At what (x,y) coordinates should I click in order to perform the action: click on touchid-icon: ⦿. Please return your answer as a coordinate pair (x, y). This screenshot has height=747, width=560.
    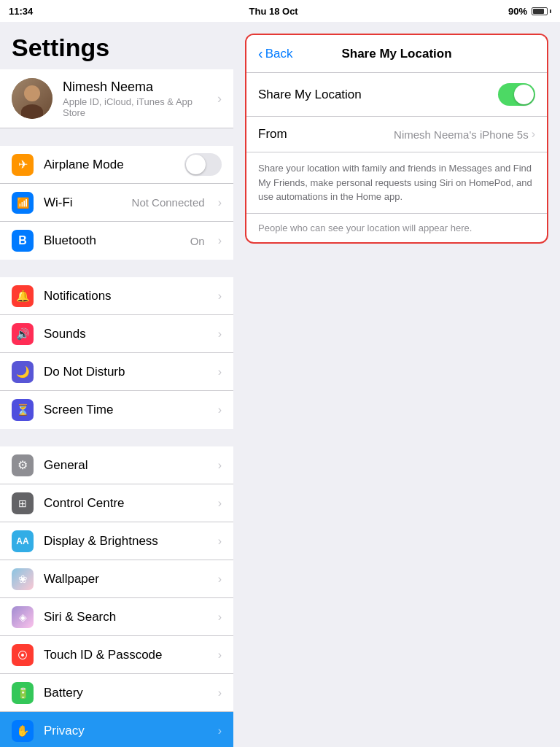
    Looking at the image, I should click on (23, 655).